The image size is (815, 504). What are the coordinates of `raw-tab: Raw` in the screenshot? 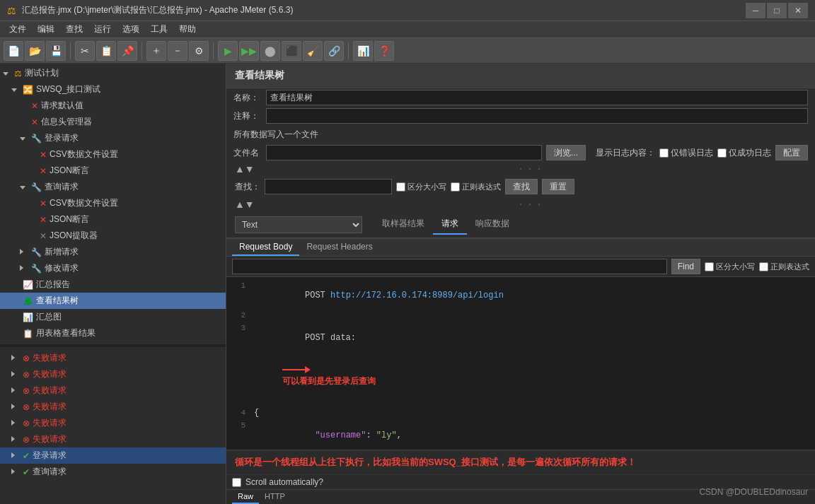 It's located at (245, 497).